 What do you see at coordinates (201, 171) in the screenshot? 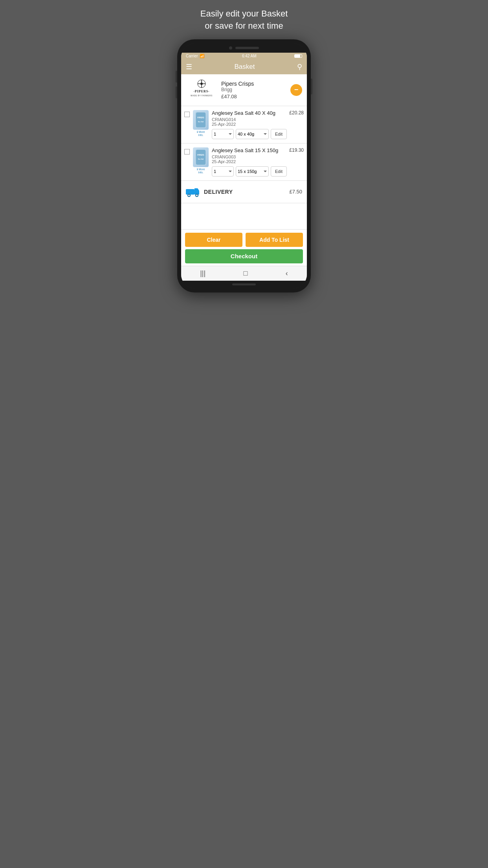
I see `more-info-2: ℹ MoreInfo.` at bounding box center [201, 171].